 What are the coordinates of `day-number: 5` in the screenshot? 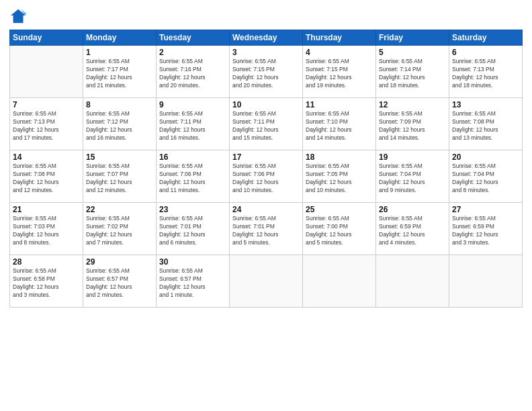 It's located at (412, 52).